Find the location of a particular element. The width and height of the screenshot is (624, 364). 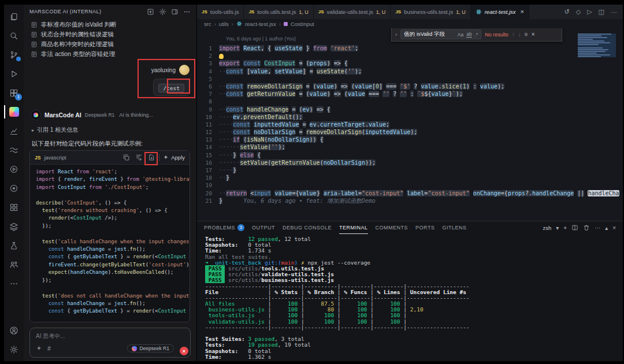

insert-at-cursor-icon is located at coordinates (139, 157).